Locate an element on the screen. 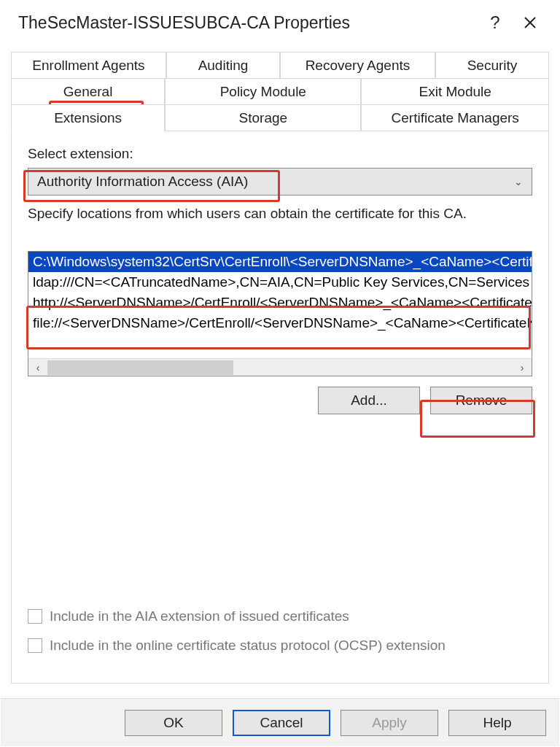  location-row: ldap:///CN=<CATruncatedName>,CN=AIA,CN=P… is located at coordinates (280, 282).